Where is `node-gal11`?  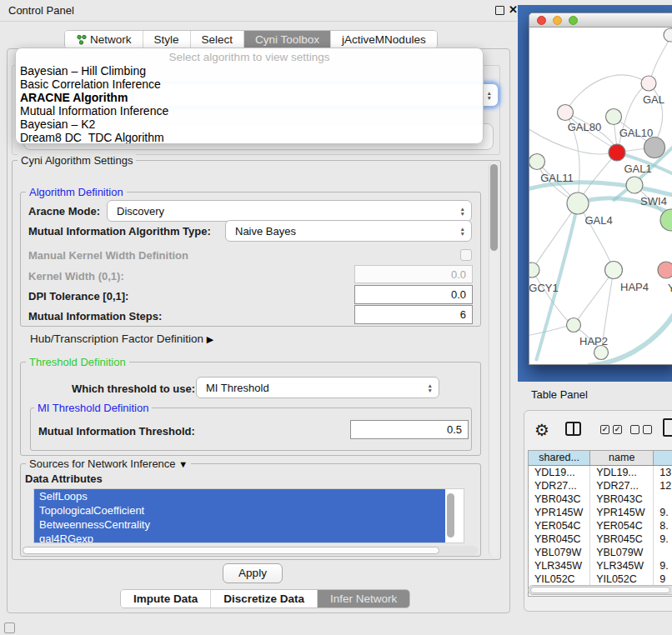
node-gal11 is located at coordinates (537, 162).